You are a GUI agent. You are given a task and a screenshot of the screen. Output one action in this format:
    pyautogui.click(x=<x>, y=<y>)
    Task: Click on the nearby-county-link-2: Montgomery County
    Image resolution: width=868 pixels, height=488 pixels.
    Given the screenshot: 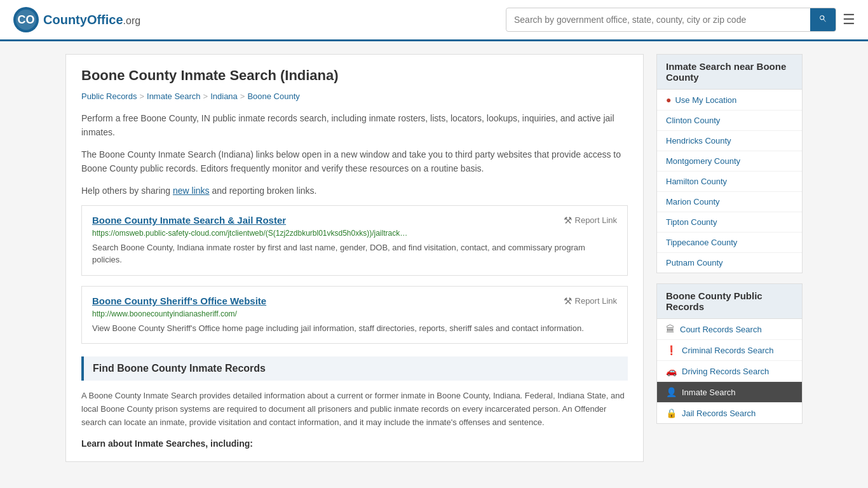 What is the action you would take?
    pyautogui.click(x=703, y=161)
    